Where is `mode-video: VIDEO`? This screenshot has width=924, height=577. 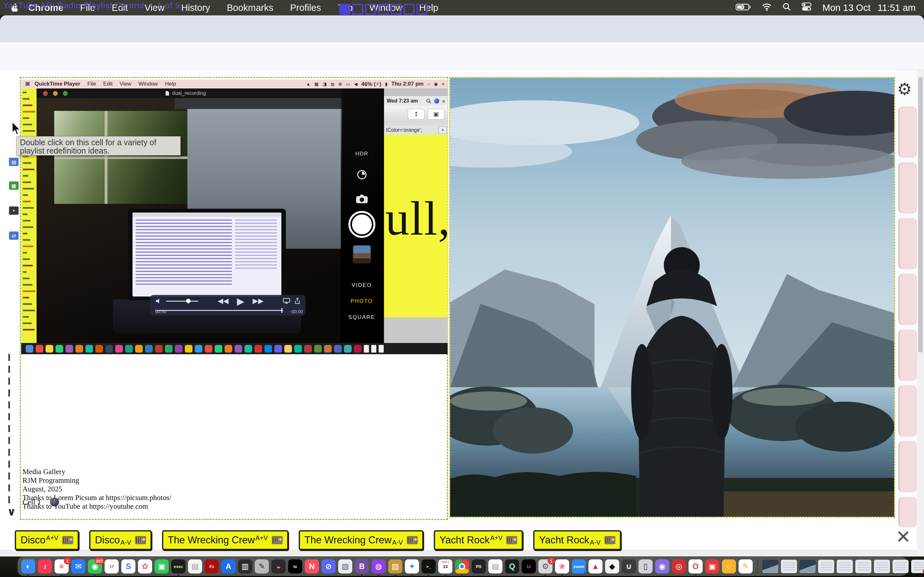
mode-video: VIDEO is located at coordinates (362, 285).